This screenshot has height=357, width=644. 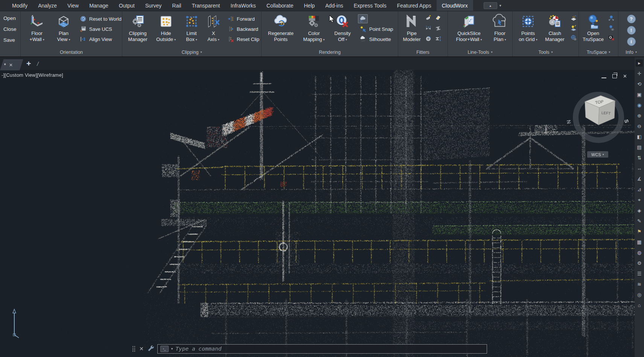 What do you see at coordinates (639, 274) in the screenshot?
I see `list-icon: ☰` at bounding box center [639, 274].